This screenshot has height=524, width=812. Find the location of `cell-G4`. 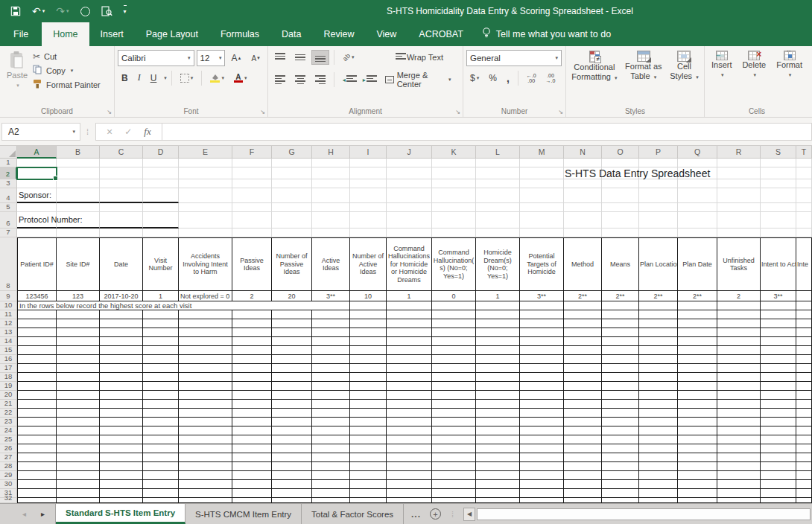

cell-G4 is located at coordinates (292, 196).